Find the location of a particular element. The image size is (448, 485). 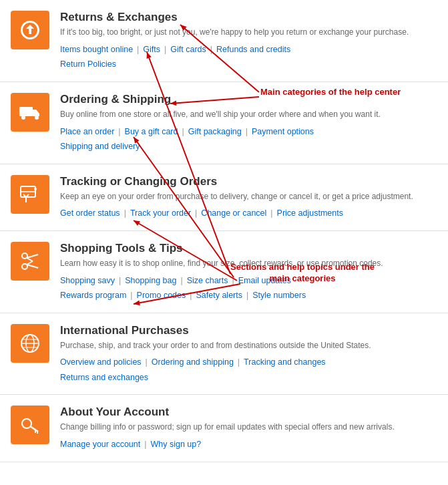

ordering-desc: Buy online from one store or all five, a… is located at coordinates (248, 115).